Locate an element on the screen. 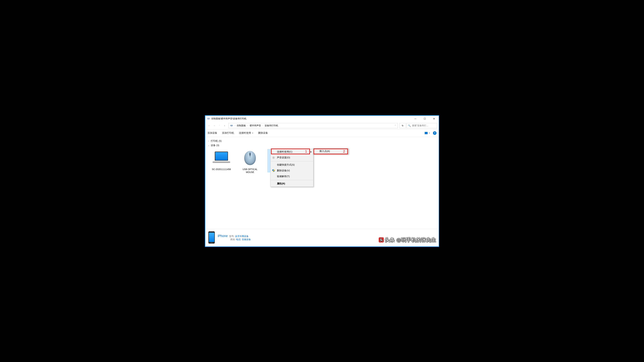 The height and width of the screenshot is (362, 644). recent-dropdown: ˅ is located at coordinates (220, 126).